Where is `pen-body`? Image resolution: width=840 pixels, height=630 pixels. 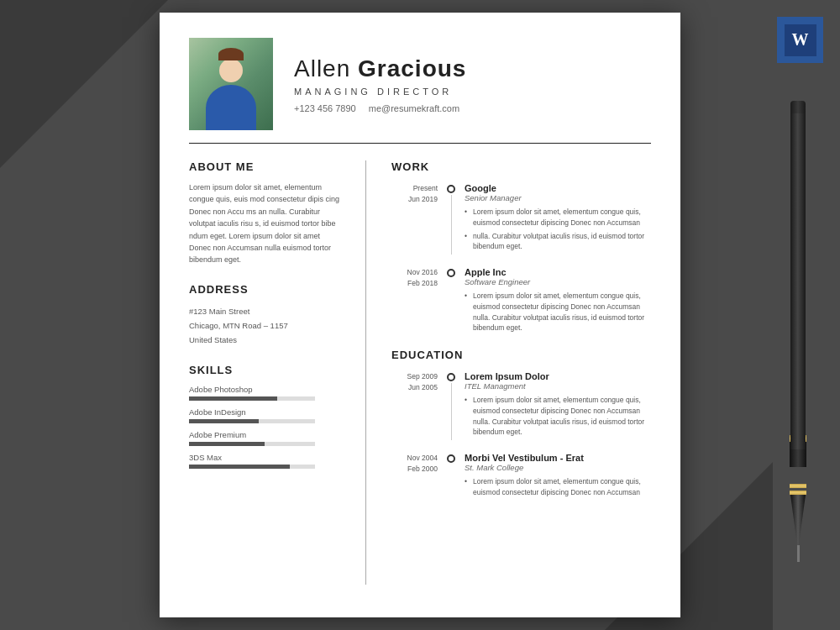 pen-body is located at coordinates (798, 269).